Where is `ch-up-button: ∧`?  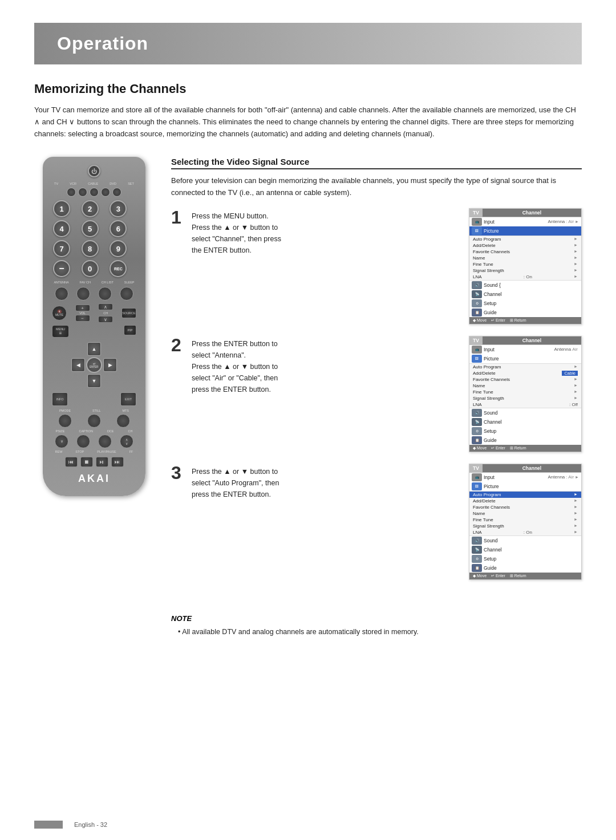 ch-up-button: ∧ is located at coordinates (106, 307).